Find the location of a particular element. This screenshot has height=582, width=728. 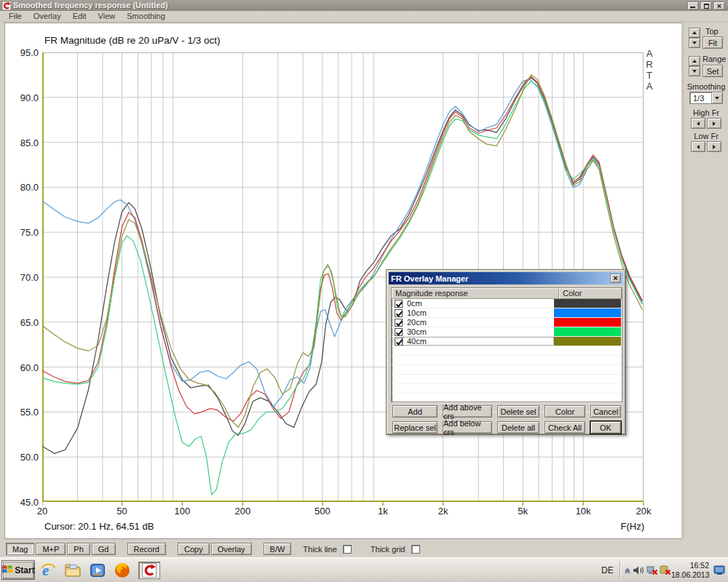

dialog-titlebar: FR Overlay Manager × is located at coordinates (506, 278).